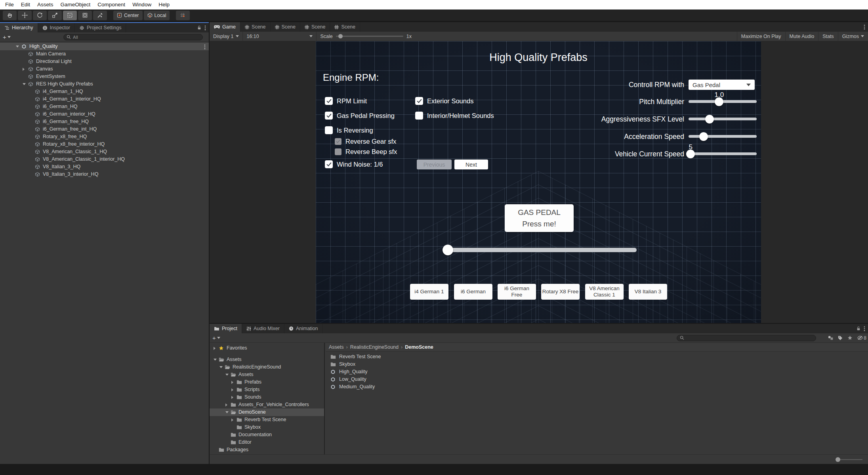  I want to click on slider-acceleration-speed, so click(723, 136).